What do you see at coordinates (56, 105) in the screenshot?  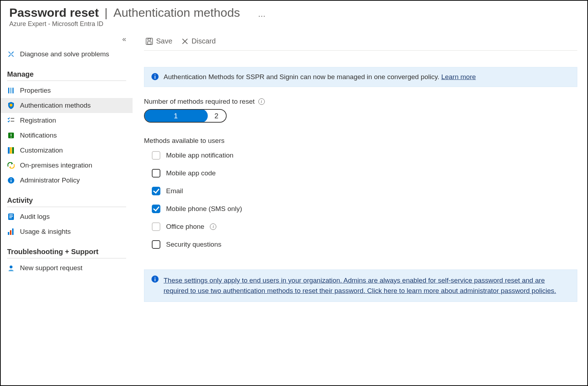 I see `sidebar-item-label: Authentication methods` at bounding box center [56, 105].